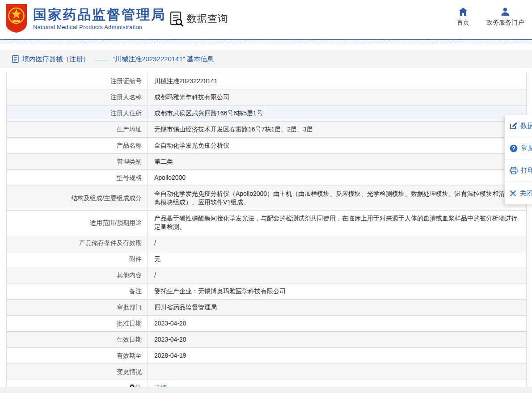  Describe the element at coordinates (77, 292) in the screenshot. I see `row-label: 备注` at that location.